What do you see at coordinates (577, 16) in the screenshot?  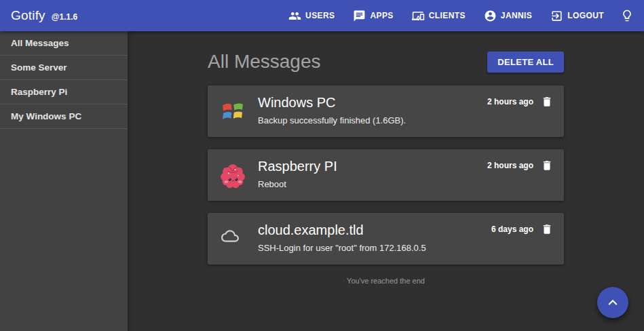 I see `nav-logout: LOGOUT` at bounding box center [577, 16].